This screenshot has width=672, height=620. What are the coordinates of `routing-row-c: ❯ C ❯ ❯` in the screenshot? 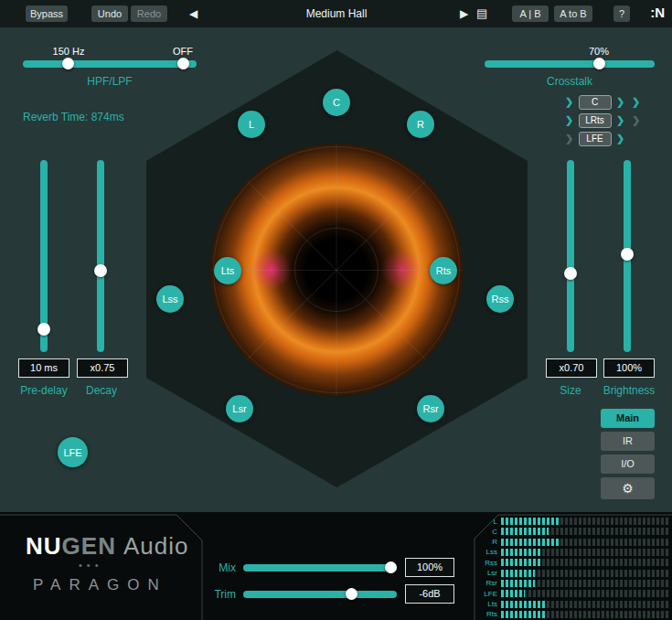 It's located at (603, 102).